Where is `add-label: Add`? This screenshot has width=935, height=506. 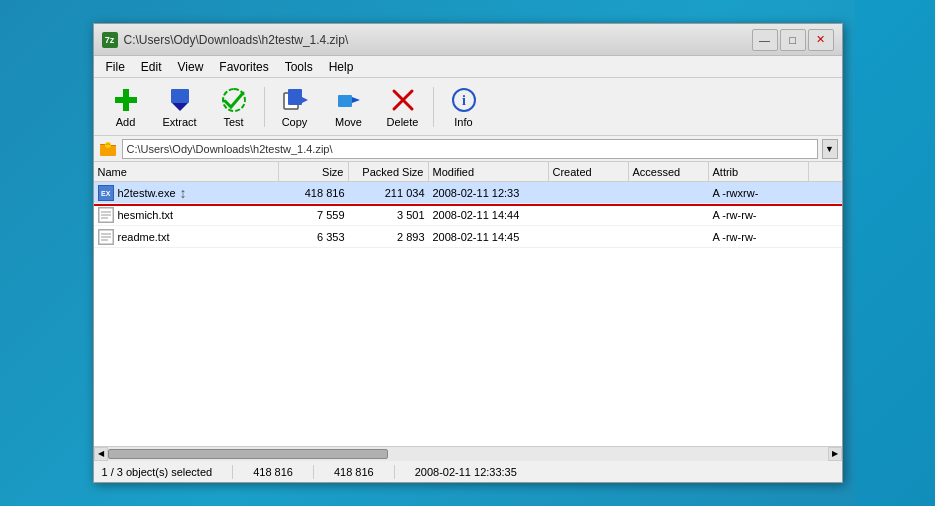
add-label: Add is located at coordinates (126, 122).